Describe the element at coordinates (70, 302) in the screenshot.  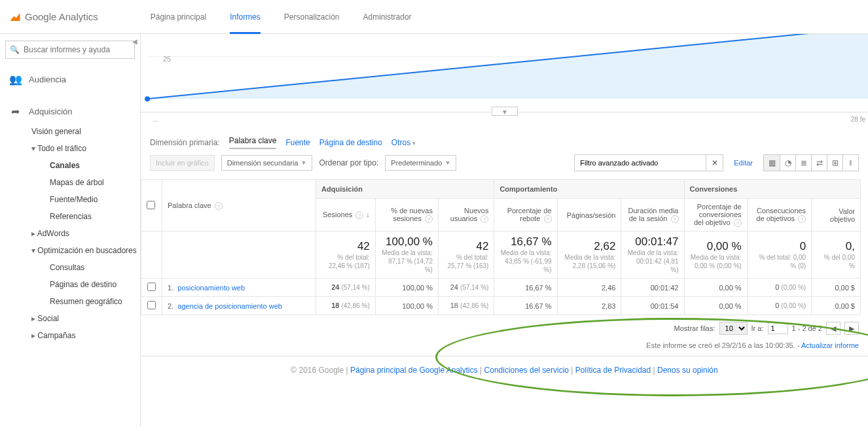
I see `sidebar-geo-summary: Resumen geográfico` at that location.